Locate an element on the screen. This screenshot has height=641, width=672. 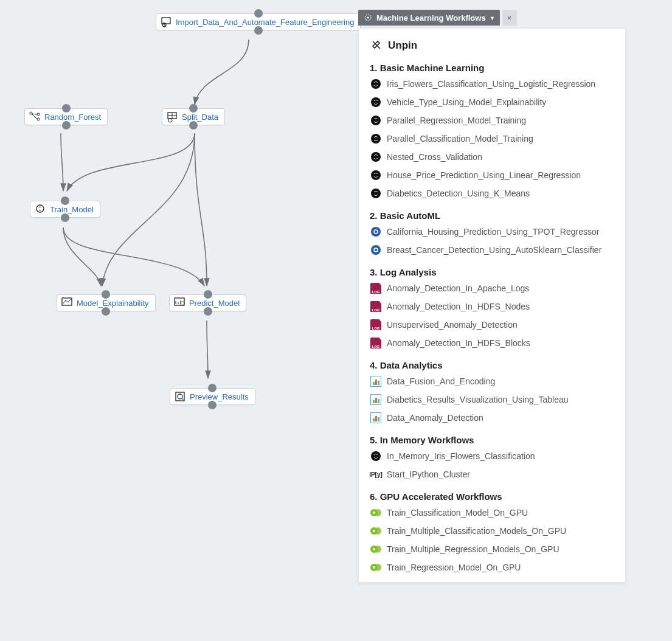
node-random-forest: Random_Forest is located at coordinates (66, 117).